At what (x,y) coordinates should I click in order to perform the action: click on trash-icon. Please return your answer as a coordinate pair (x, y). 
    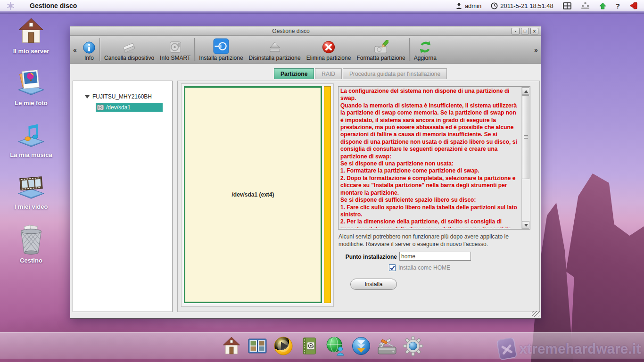
    Looking at the image, I should click on (31, 239).